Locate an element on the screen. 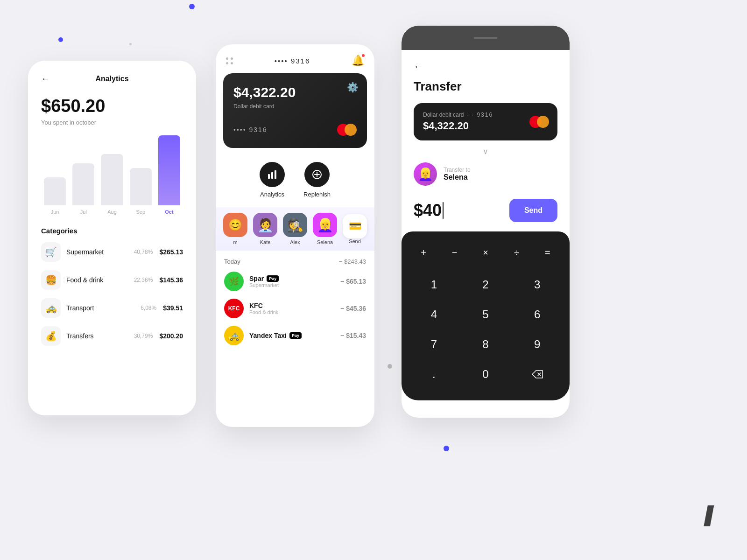  contact-unknown-name: m is located at coordinates (235, 242).